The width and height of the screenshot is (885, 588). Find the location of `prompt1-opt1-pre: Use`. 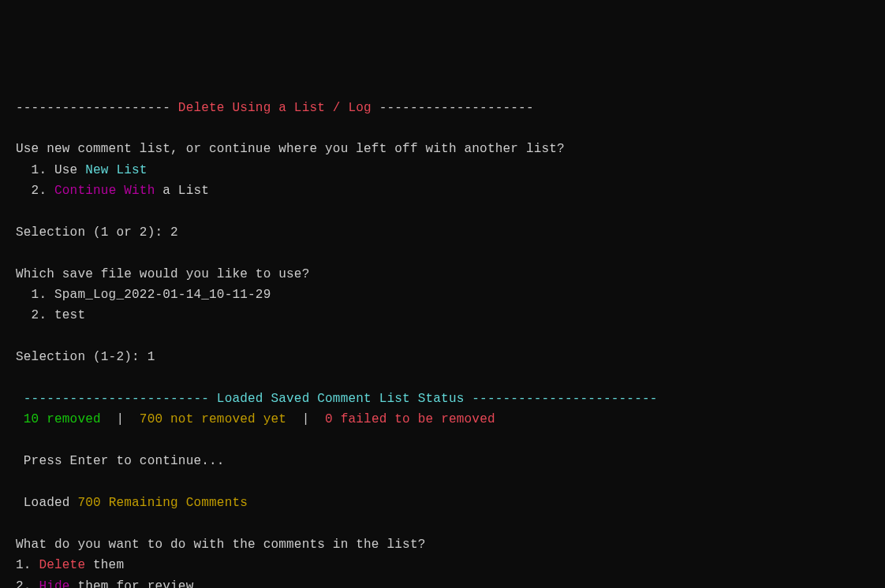

prompt1-opt1-pre: Use is located at coordinates (69, 170).